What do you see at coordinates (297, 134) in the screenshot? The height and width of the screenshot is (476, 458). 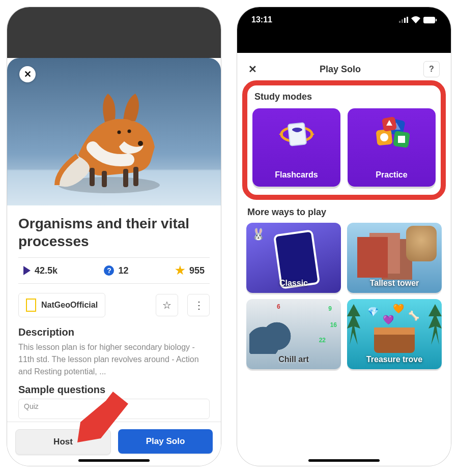 I see `flashcards-icon` at bounding box center [297, 134].